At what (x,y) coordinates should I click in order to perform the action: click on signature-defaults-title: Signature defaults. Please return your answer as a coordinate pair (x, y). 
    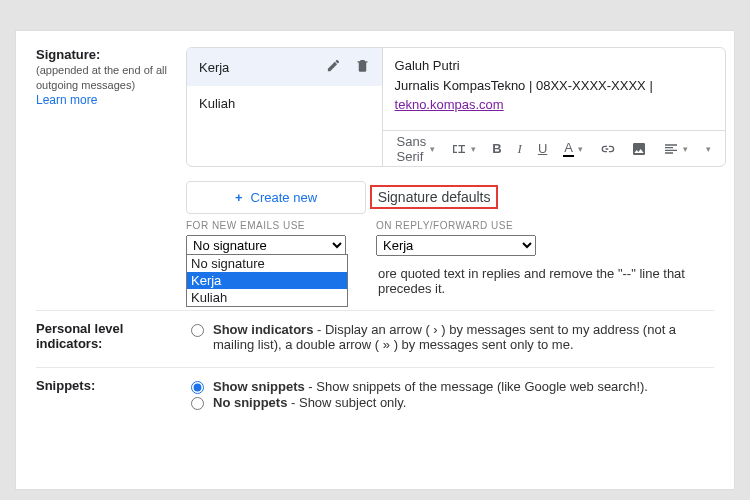
    Looking at the image, I should click on (434, 197).